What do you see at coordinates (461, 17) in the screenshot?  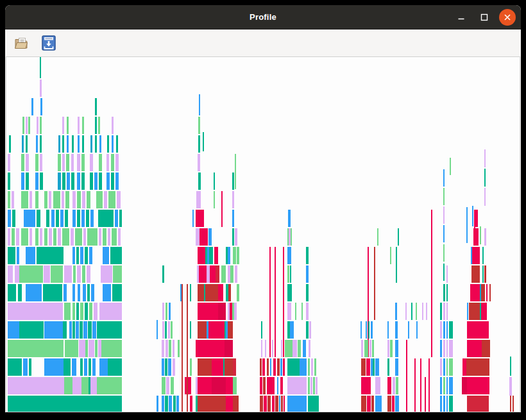 I see `minimize-button` at bounding box center [461, 17].